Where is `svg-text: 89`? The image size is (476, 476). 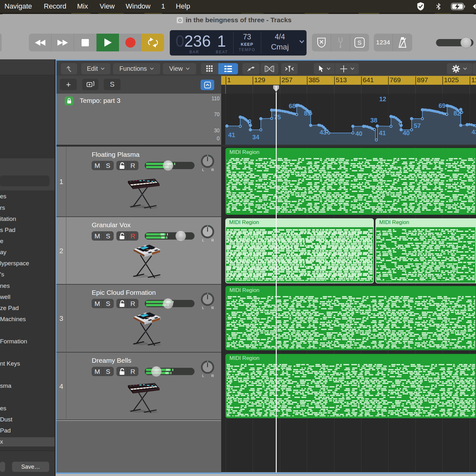
svg-text: 89 is located at coordinates (307, 113).